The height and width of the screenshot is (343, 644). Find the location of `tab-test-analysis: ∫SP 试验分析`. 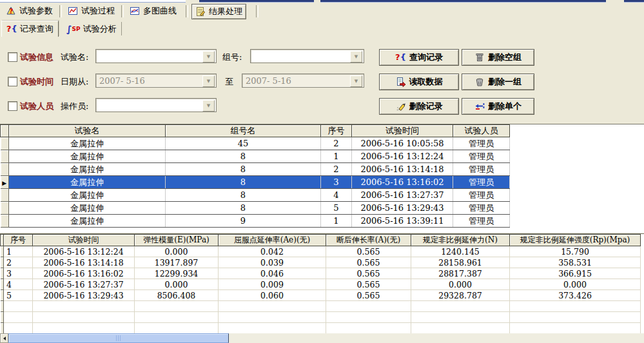

tab-test-analysis: ∫SP 试验分析 is located at coordinates (92, 28).